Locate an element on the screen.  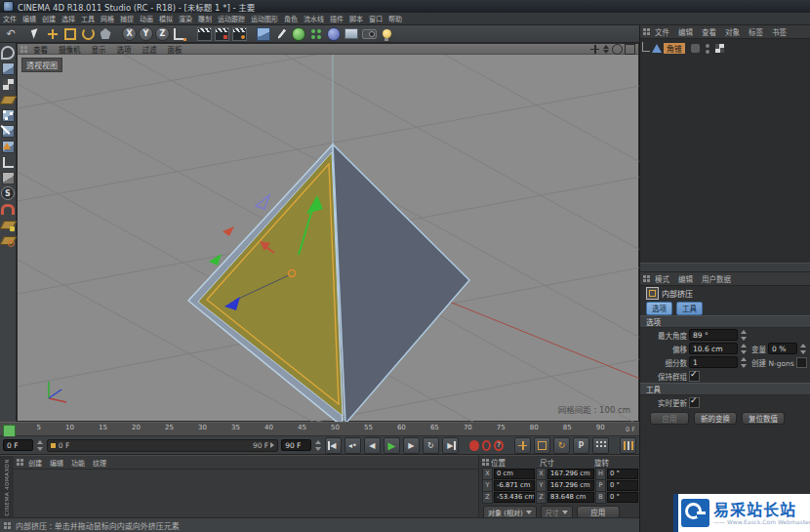
floor-environment-icon is located at coordinates (351, 34).